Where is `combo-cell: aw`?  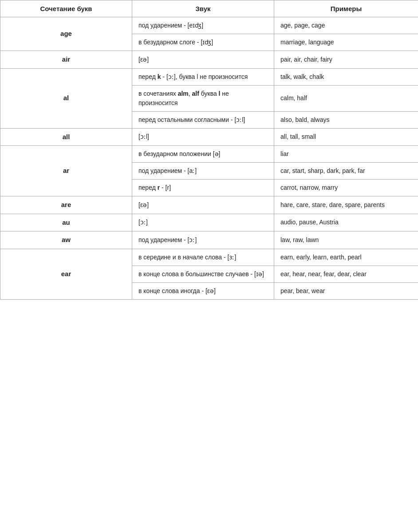 combo-cell: aw is located at coordinates (67, 240).